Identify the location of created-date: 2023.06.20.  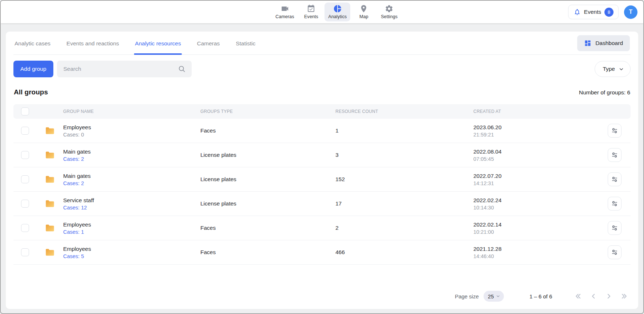
(536, 127).